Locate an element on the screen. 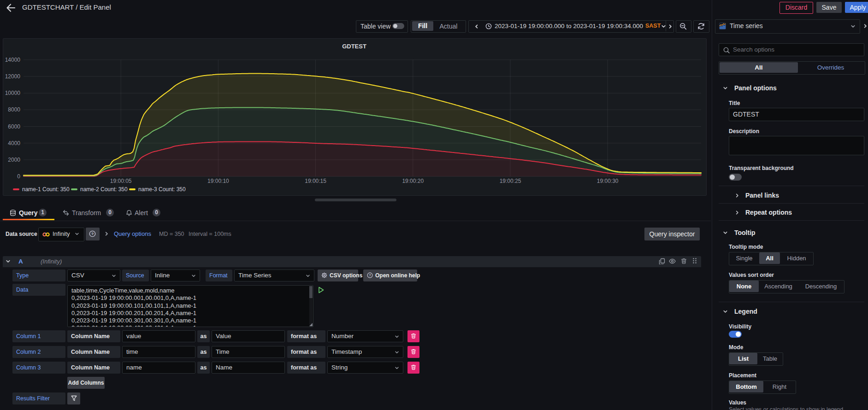 Image resolution: width=868 pixels, height=410 pixels. svg-text: 19:00:25 is located at coordinates (511, 181).